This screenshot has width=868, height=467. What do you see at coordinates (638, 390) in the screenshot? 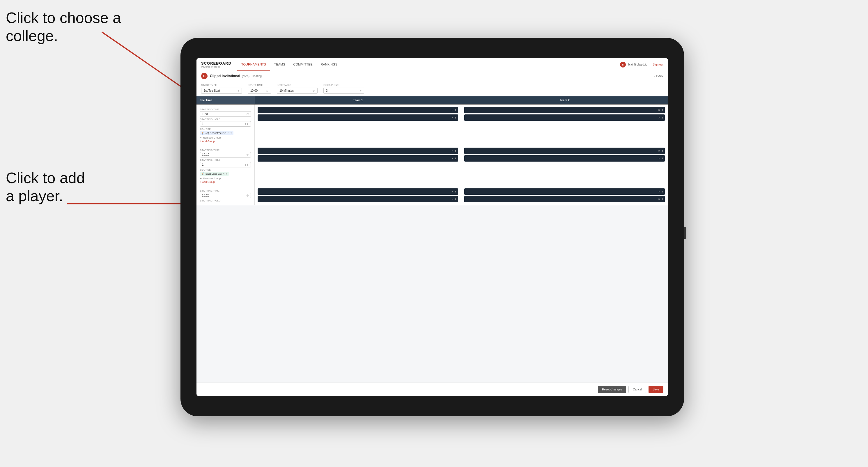
I see `cancel-button: Cancel` at bounding box center [638, 390].